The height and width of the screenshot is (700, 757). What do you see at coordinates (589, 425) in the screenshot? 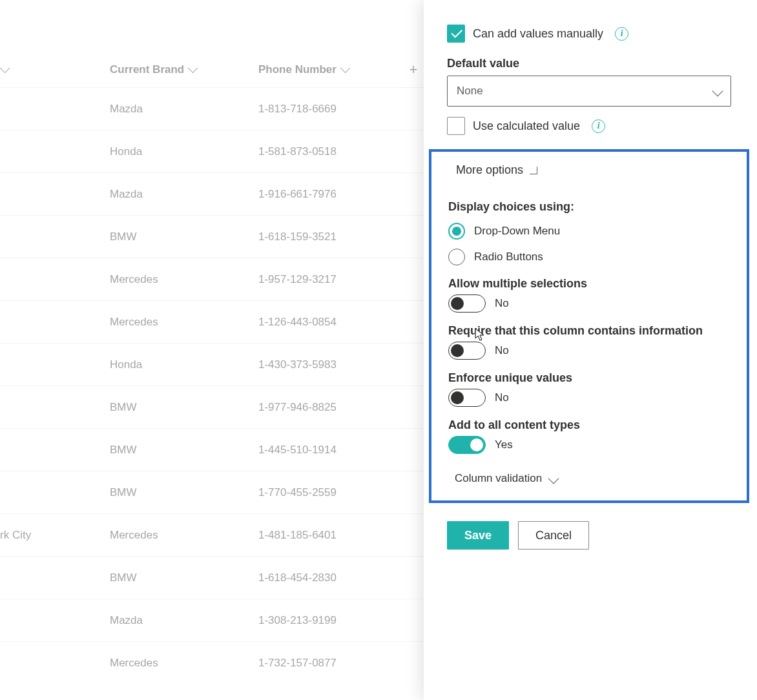
I see `add-all-types-label: Add to all content types` at bounding box center [589, 425].